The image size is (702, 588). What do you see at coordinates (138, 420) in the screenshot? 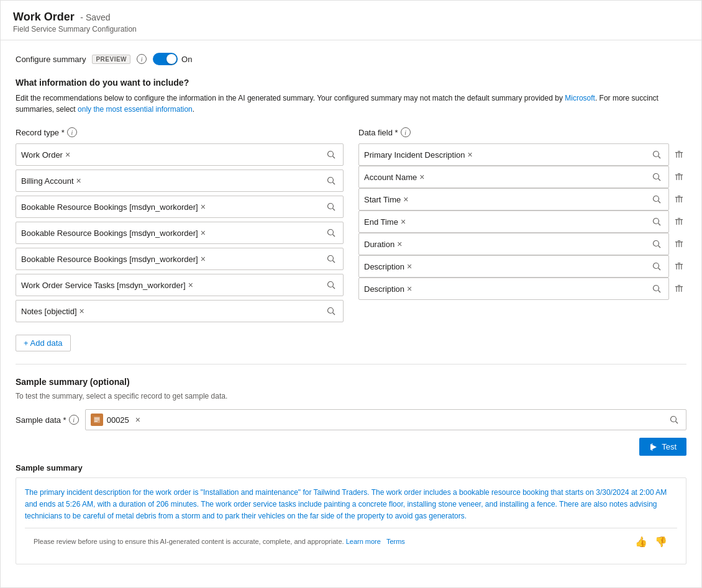
I see `sample-record-close: ×` at bounding box center [138, 420].